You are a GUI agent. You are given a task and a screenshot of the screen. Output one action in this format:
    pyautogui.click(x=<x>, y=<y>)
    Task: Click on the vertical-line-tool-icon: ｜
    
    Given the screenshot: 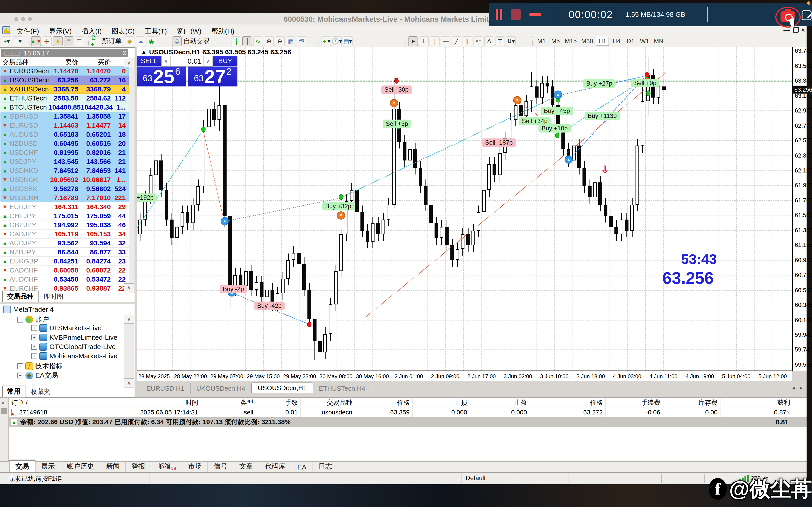 What is the action you would take?
    pyautogui.click(x=435, y=41)
    